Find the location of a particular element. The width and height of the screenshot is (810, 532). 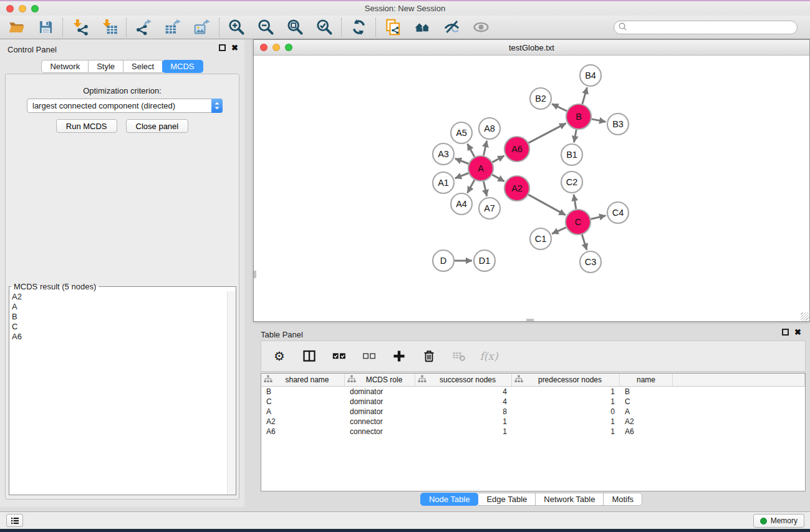

edge-C-C1 is located at coordinates (559, 231).